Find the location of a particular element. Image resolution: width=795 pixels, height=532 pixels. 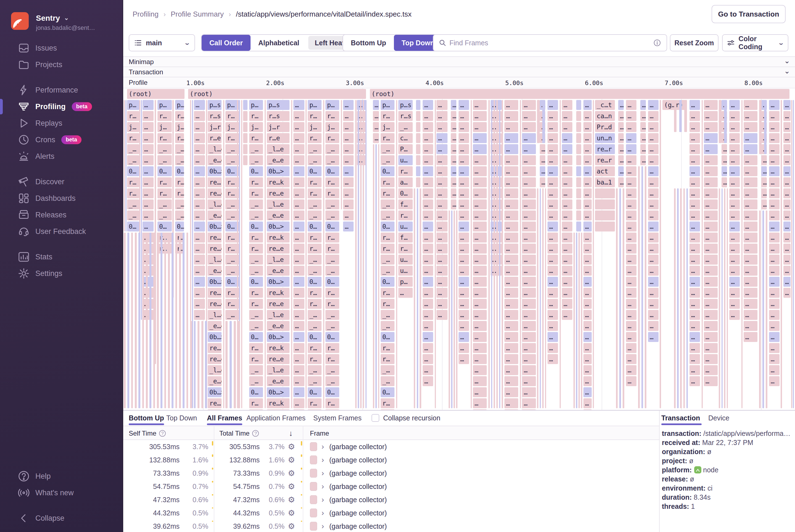

flame-frame: Pr…d is located at coordinates (605, 127).